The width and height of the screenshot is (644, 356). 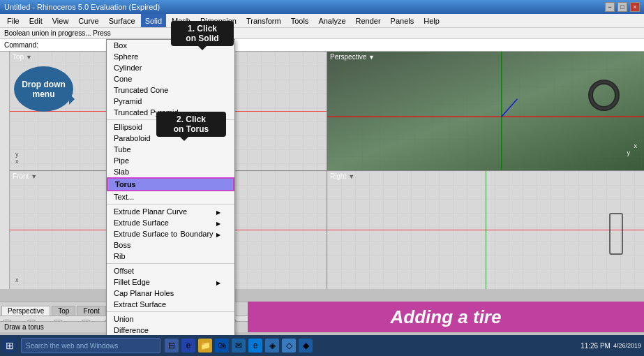 I want to click on dd-cylinder: Cylinder, so click(x=170, y=68).